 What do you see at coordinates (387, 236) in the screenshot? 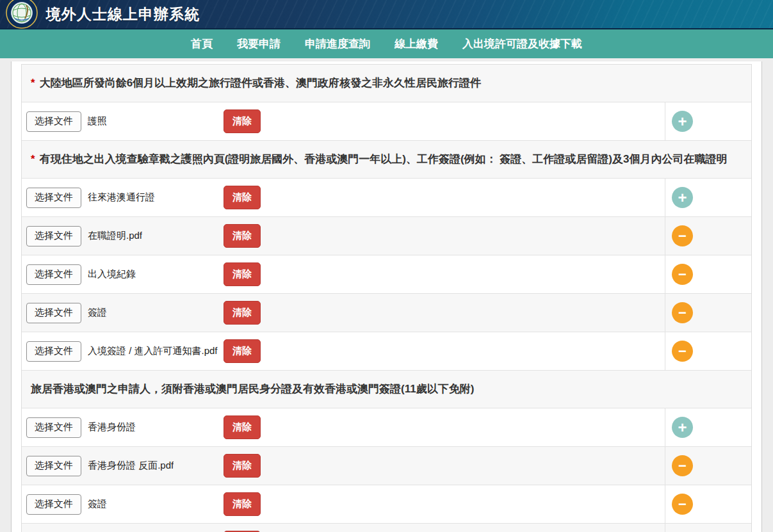
I see `upload-row: 选择文件 在職證明.pdf 清除 −` at bounding box center [387, 236].